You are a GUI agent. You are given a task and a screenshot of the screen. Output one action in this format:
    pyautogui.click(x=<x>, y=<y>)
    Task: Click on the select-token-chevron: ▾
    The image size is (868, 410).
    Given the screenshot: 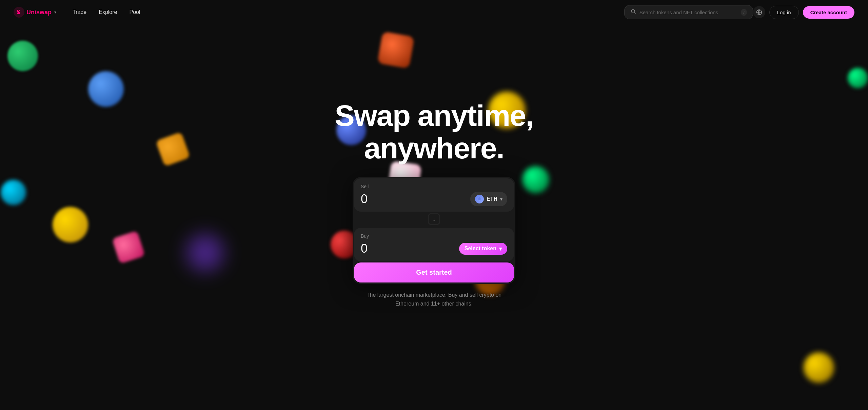 What is the action you would take?
    pyautogui.click(x=500, y=249)
    